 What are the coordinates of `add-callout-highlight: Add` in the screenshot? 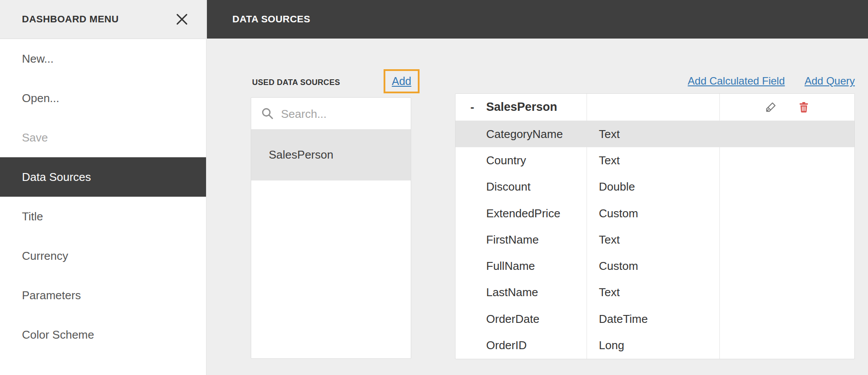 It's located at (402, 81).